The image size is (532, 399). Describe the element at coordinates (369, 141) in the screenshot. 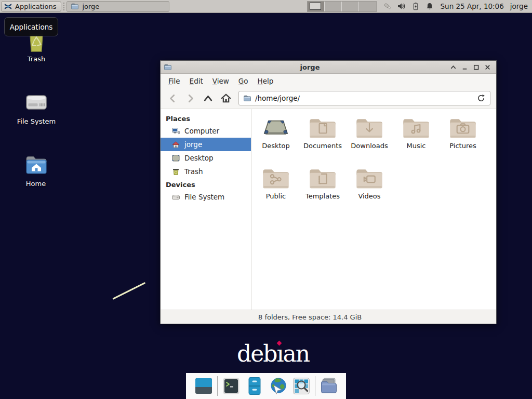

I see `file-item-downloads: Downloads` at that location.